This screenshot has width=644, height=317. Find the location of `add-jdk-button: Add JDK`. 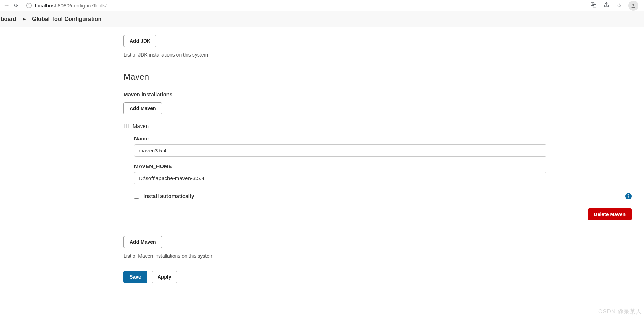

add-jdk-button: Add JDK is located at coordinates (140, 41).